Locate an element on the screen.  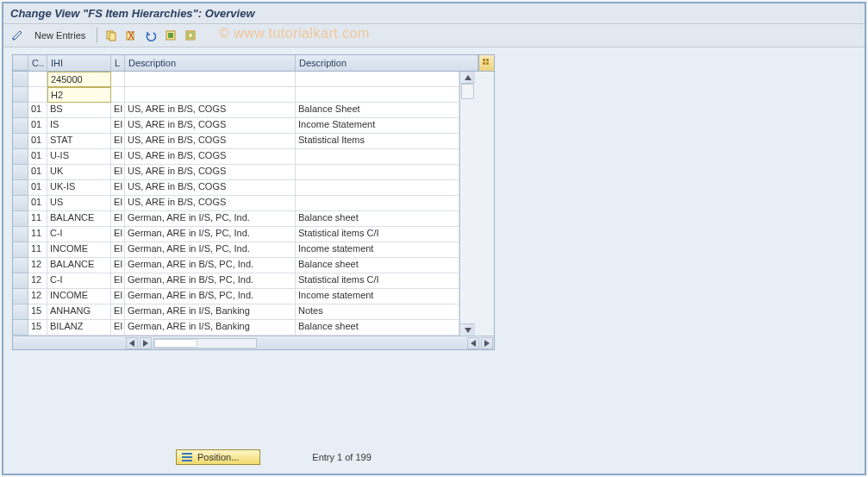
copy-icon is located at coordinates (111, 35).